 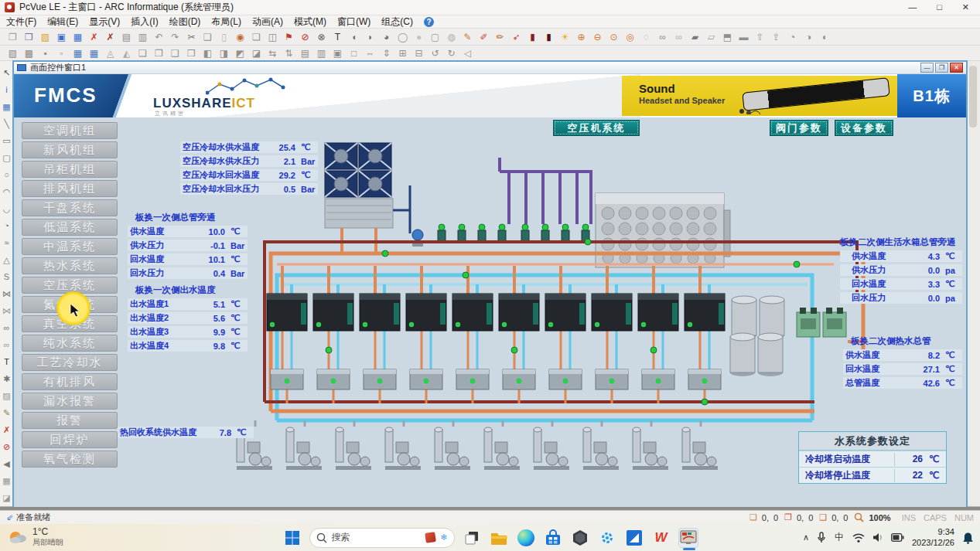 I want to click on menu-item: 动画(A), so click(x=268, y=22).